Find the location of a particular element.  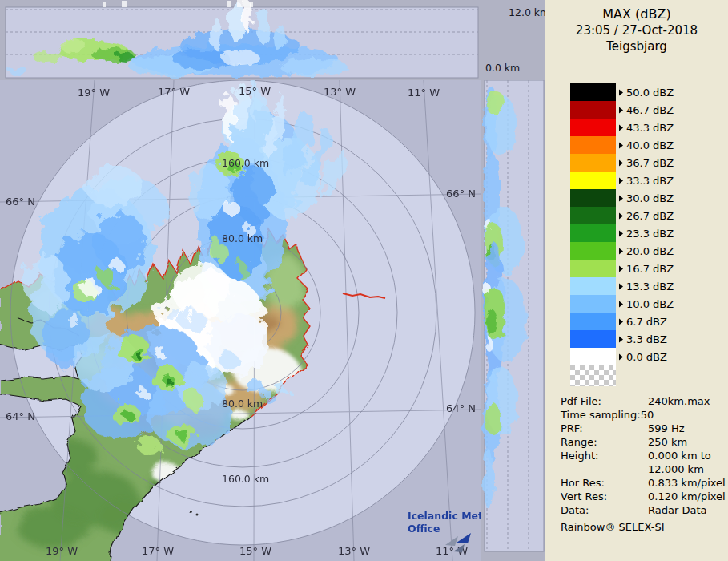

lon-label-top: 17° W is located at coordinates (174, 91).